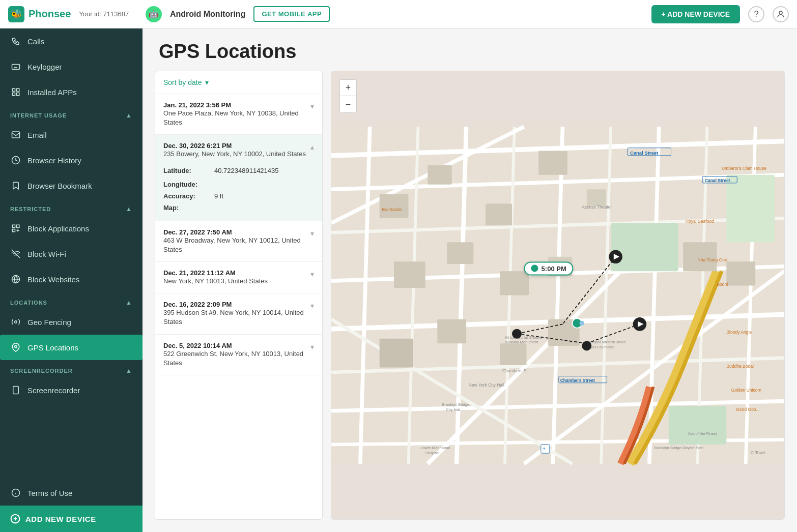 This screenshot has width=797, height=532. What do you see at coordinates (104, 14) in the screenshot?
I see `user-id: Your id: 7113687` at bounding box center [104, 14].